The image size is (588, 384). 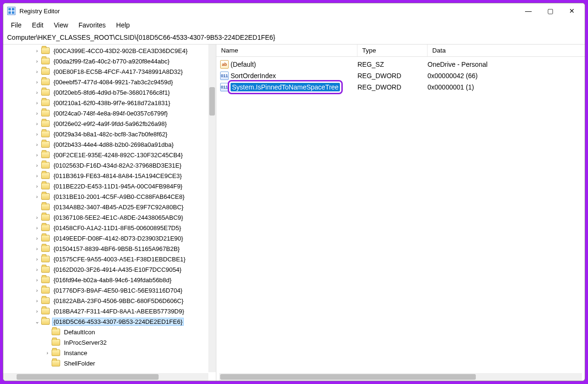 What do you see at coordinates (110, 207) in the screenshot?
I see `tree-item: ›{0134A8B2-3407-4B45-AD25-E9F7C92A80BC}` at bounding box center [110, 207].